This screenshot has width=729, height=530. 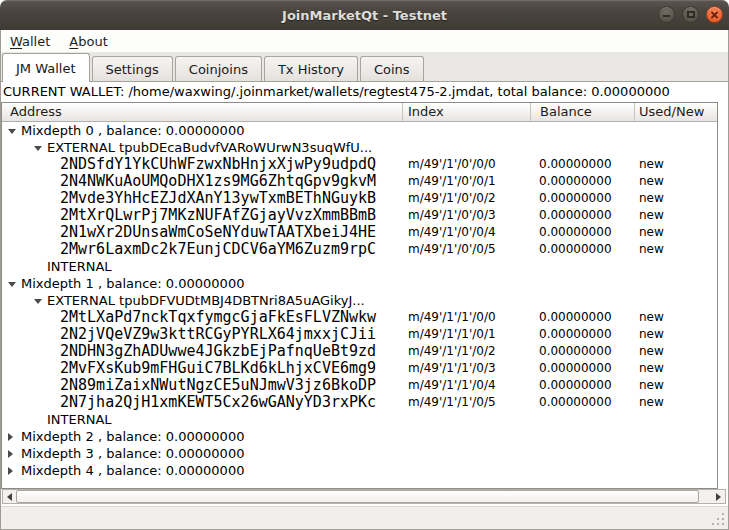 I want to click on branch-label: Mixdepth 1 , balance: 0.00000000, so click(x=132, y=284).